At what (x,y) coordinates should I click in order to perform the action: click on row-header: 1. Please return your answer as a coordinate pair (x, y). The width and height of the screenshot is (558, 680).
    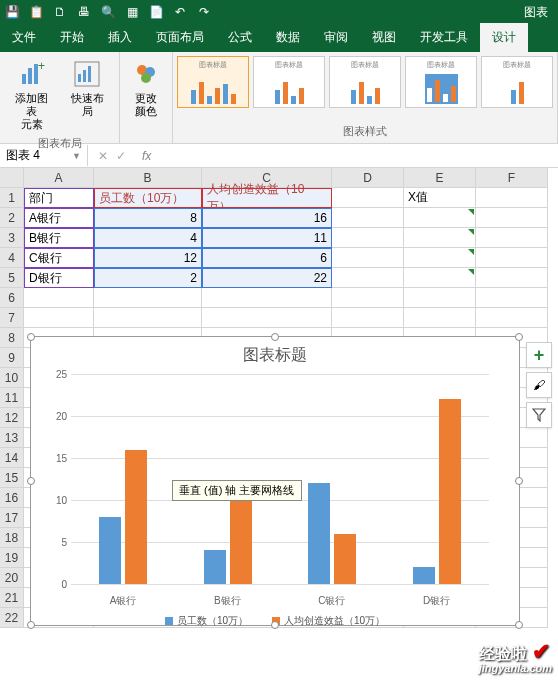
    Looking at the image, I should click on (12, 198).